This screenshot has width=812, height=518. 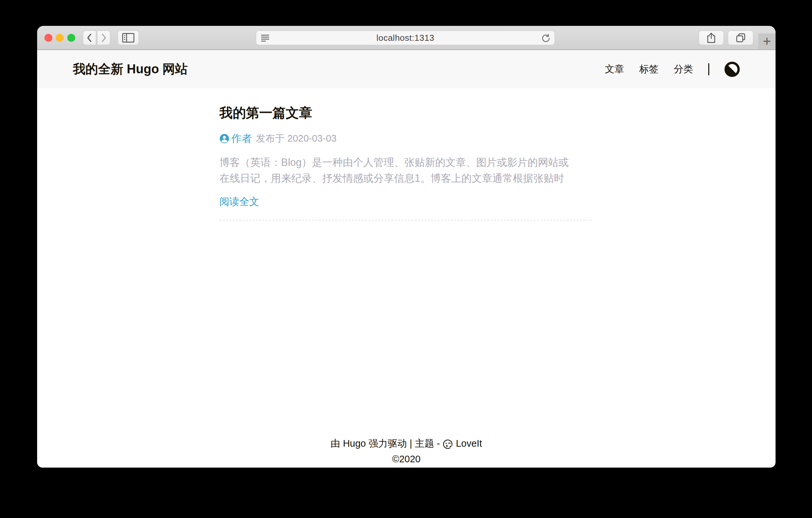 What do you see at coordinates (241, 138) in the screenshot?
I see `post-author-link: 作者` at bounding box center [241, 138].